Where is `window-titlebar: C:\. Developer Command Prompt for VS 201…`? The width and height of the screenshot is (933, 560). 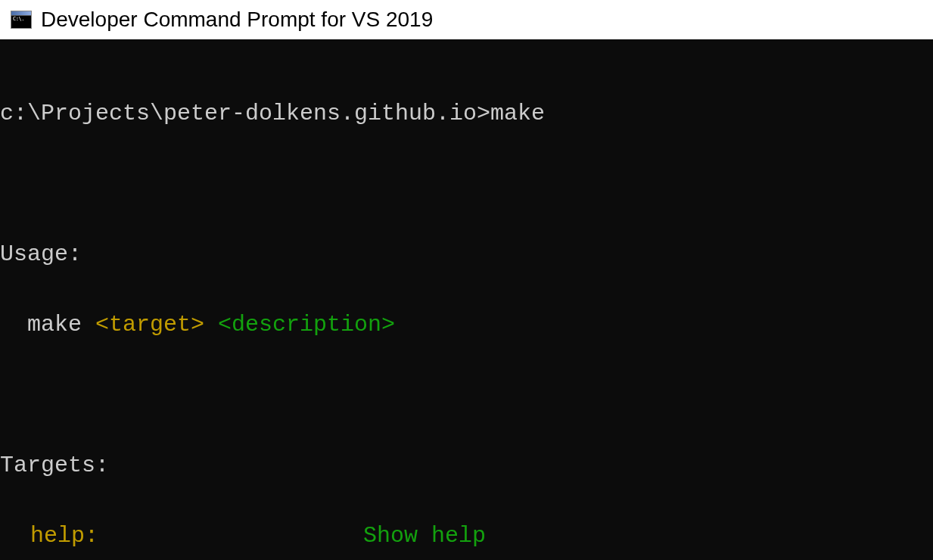 window-titlebar: C:\. Developer Command Prompt for VS 201… is located at coordinates (466, 20).